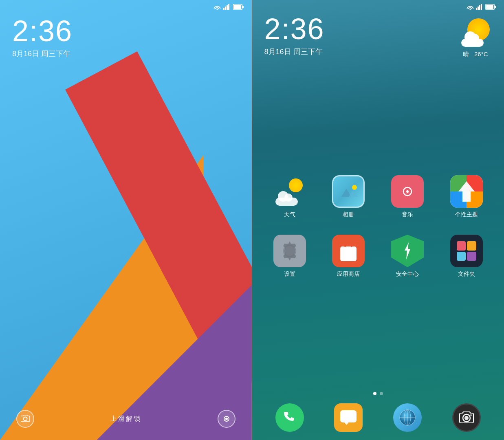 Image resolution: width=504 pixels, height=440 pixels. What do you see at coordinates (491, 7) in the screenshot?
I see `home-battery-icon` at bounding box center [491, 7].